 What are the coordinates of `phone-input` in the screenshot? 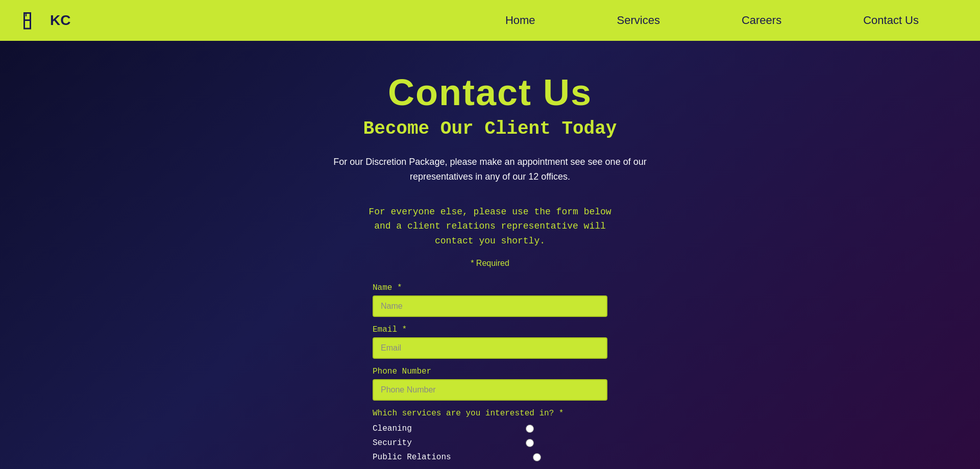 It's located at (490, 390).